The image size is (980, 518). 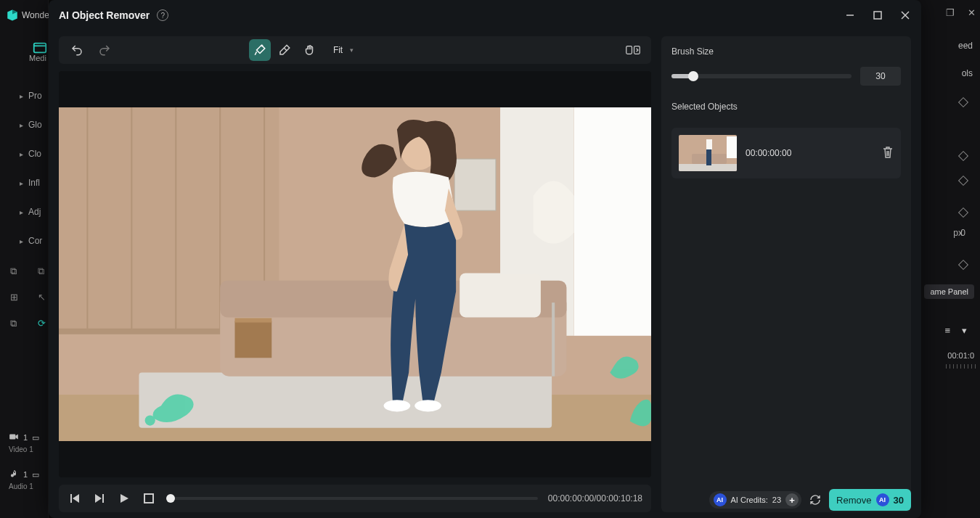 What do you see at coordinates (961, 355) in the screenshot?
I see `timecode-fragment: 00:01:0` at bounding box center [961, 355].